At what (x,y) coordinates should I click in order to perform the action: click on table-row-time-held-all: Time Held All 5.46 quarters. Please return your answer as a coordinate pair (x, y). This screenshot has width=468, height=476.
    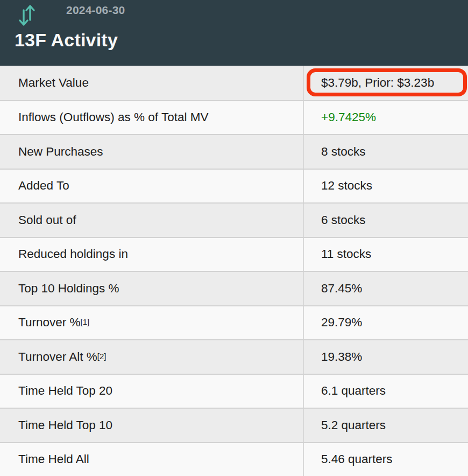
    Looking at the image, I should click on (234, 459).